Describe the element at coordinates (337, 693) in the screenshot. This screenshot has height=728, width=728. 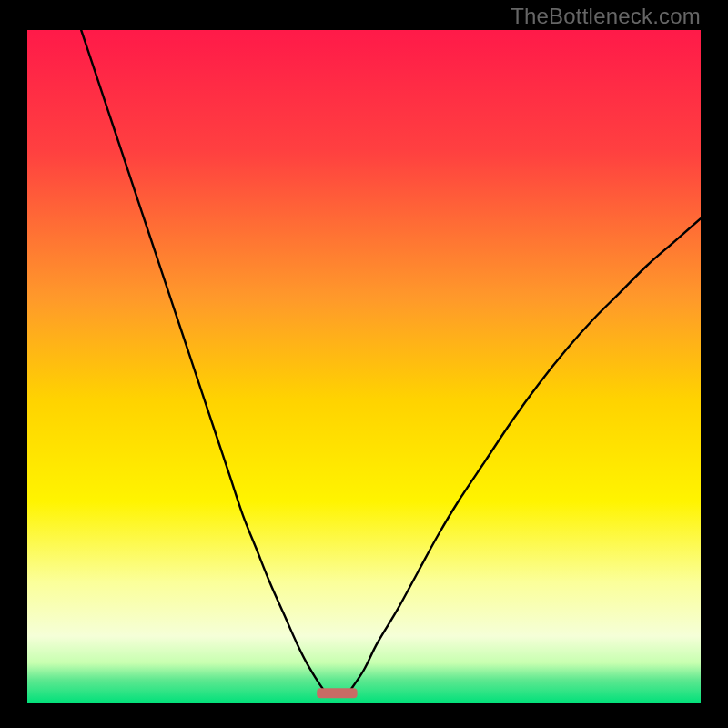
I see `bottleneck-marker` at that location.